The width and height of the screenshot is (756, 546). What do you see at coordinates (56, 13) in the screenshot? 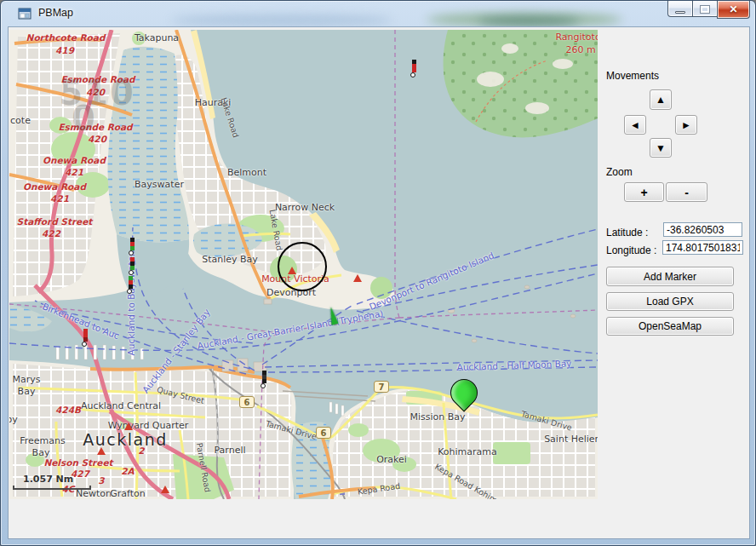
I see `window-title: PBMap` at bounding box center [56, 13].